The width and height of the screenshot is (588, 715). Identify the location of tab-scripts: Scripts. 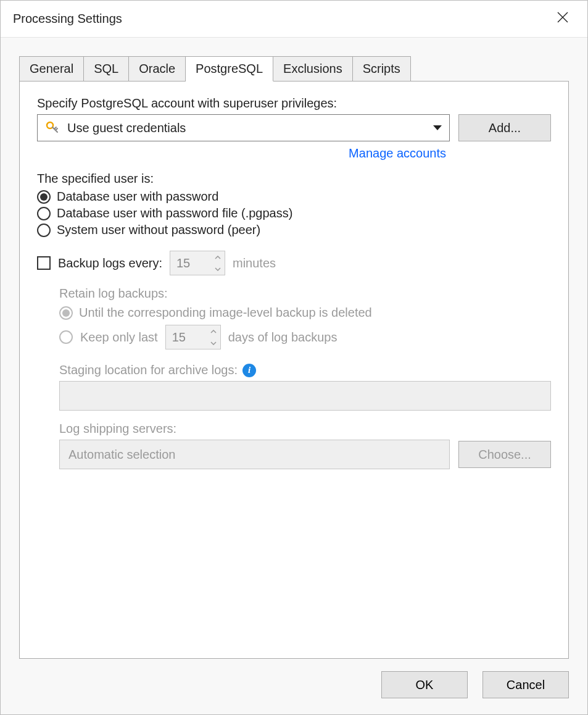
(382, 69).